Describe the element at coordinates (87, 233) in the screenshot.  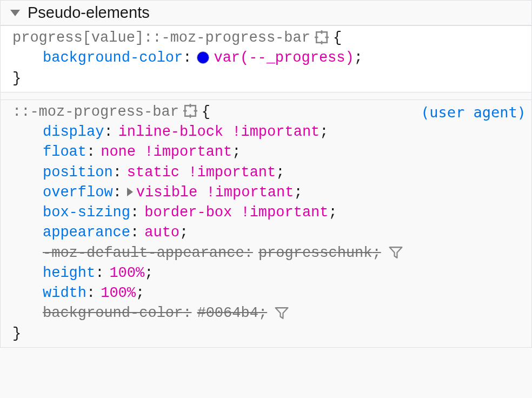
I see `css-property: appearance` at that location.